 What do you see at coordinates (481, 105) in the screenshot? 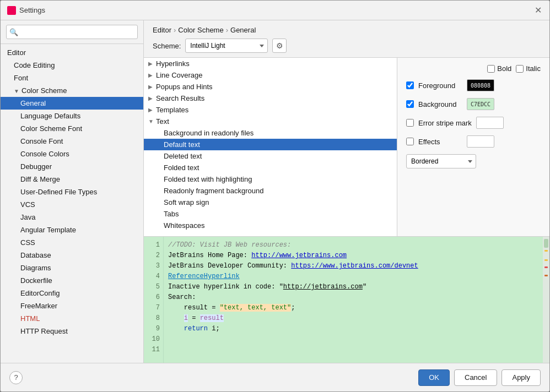
I see `background-color-value: C7EDCC` at bounding box center [481, 105].